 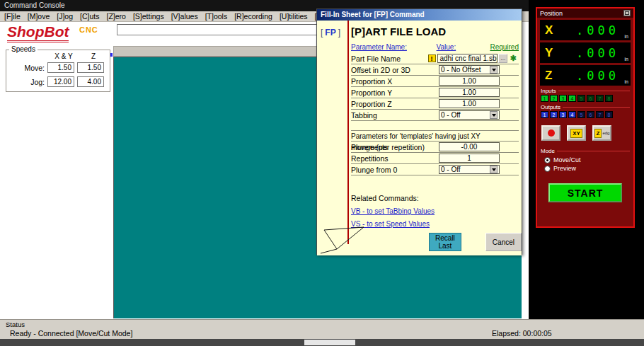 I want to click on required-marker-icon: ✱, so click(x=513, y=58).